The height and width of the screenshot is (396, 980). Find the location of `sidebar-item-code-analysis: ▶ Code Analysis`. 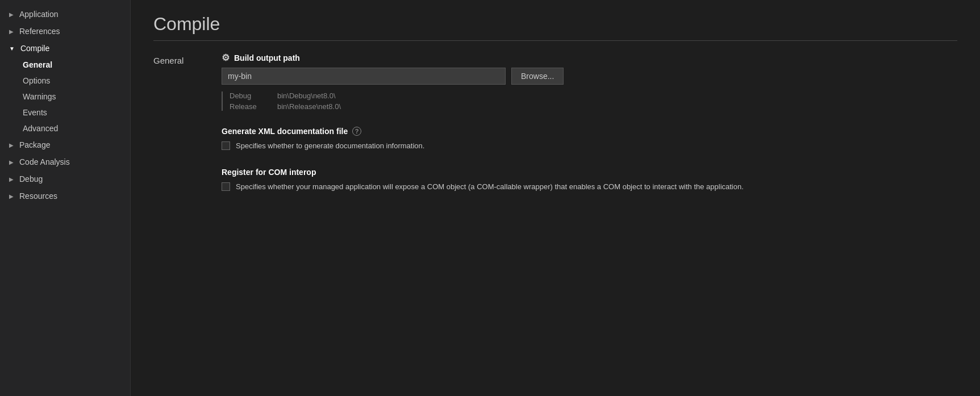

sidebar-item-code-analysis: ▶ Code Analysis is located at coordinates (65, 162).